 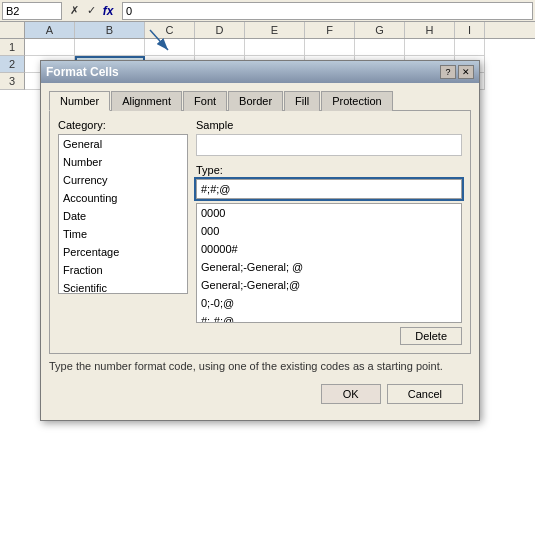 What do you see at coordinates (275, 30) in the screenshot?
I see `col-header-E: E` at bounding box center [275, 30].